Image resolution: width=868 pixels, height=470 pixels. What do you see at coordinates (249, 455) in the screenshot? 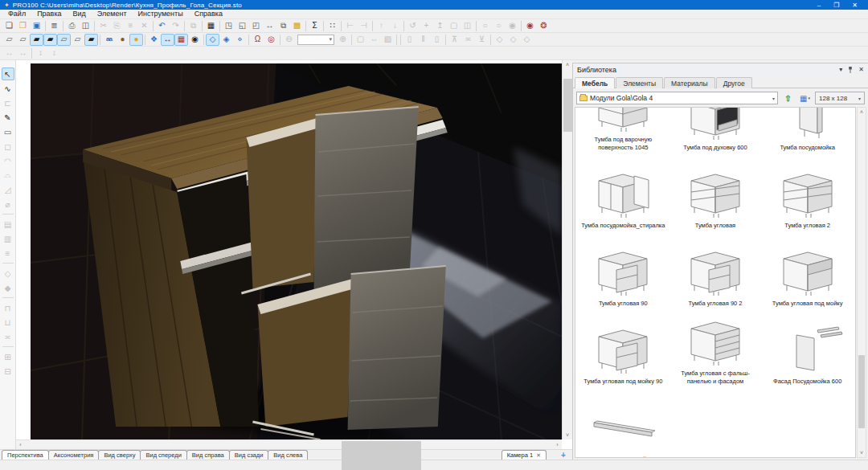
I see `view-tab-back: Вид сзади` at bounding box center [249, 455].